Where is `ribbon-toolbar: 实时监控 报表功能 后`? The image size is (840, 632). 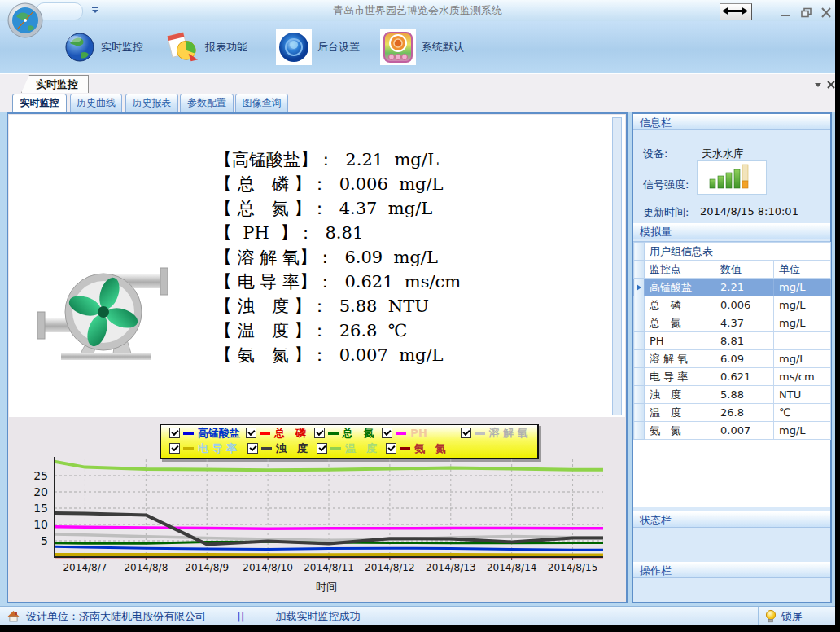
ribbon-toolbar: 实时监控 报表功能 后 is located at coordinates (418, 47).